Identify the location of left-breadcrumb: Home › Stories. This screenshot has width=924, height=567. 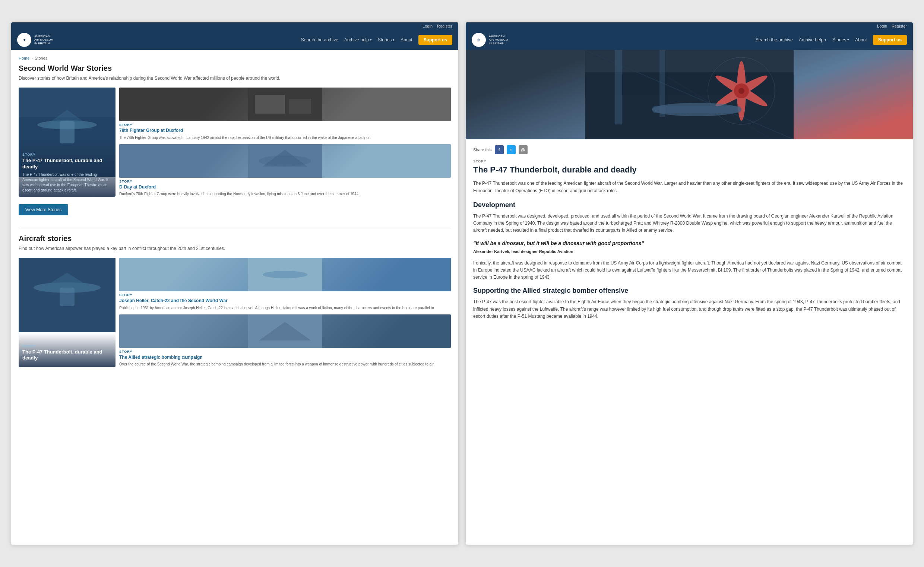
(235, 58).